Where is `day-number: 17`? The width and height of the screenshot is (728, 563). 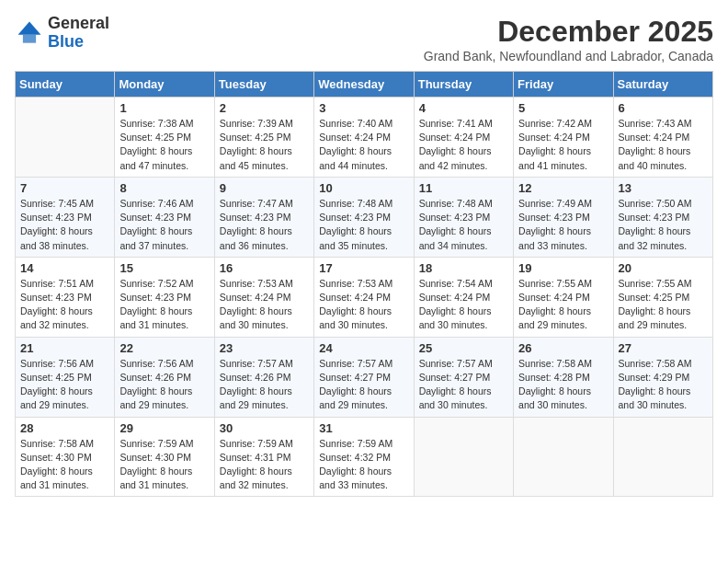
day-number: 17 is located at coordinates (364, 269).